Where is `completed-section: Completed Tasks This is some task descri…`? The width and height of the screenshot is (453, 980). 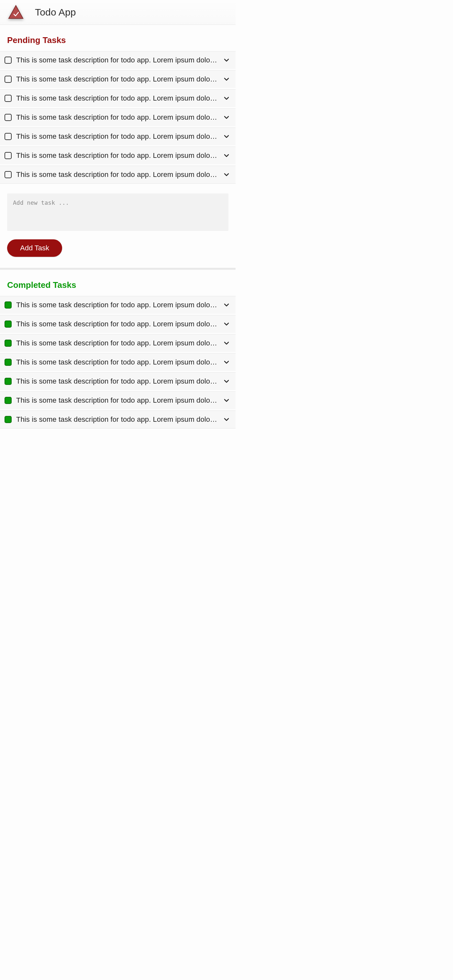
completed-section: Completed Tasks This is some task descri… is located at coordinates (118, 349).